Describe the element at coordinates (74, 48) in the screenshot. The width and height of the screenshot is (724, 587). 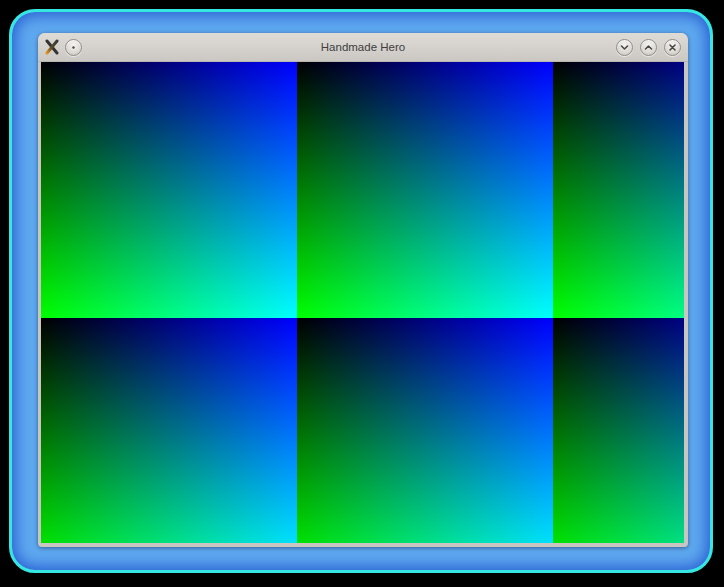
I see `sticky-pin-button` at that location.